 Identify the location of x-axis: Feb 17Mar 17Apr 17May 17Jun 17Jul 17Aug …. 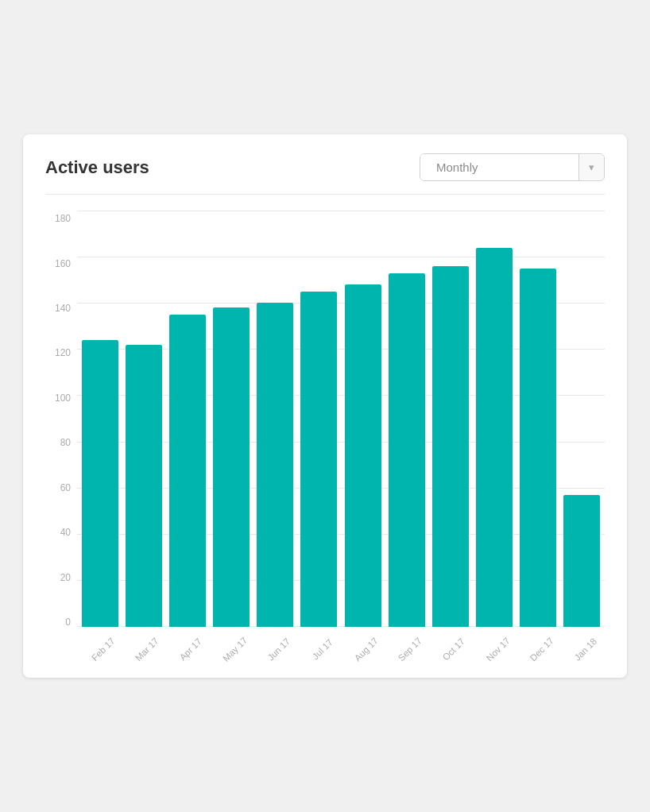
(341, 641).